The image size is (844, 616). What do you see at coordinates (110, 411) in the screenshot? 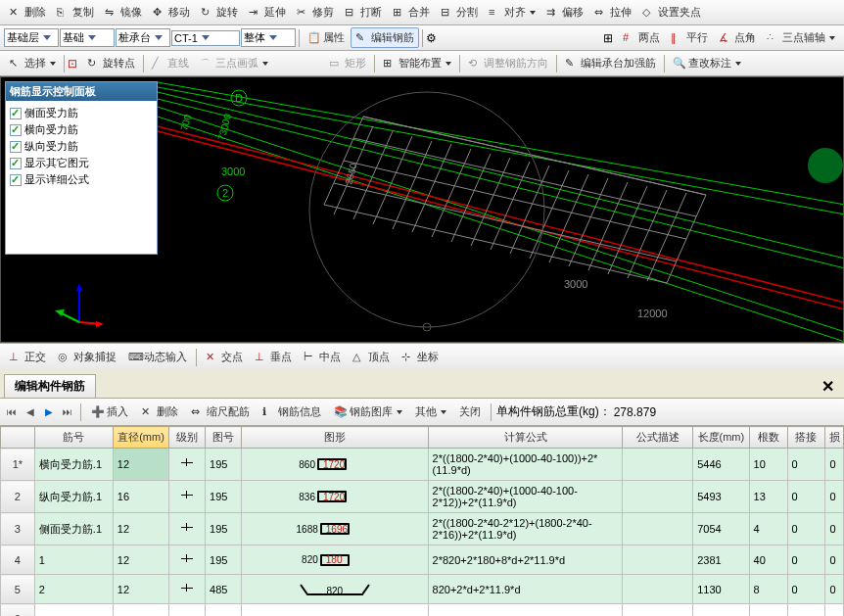
I see `insert-button: ➕插入` at bounding box center [110, 411].